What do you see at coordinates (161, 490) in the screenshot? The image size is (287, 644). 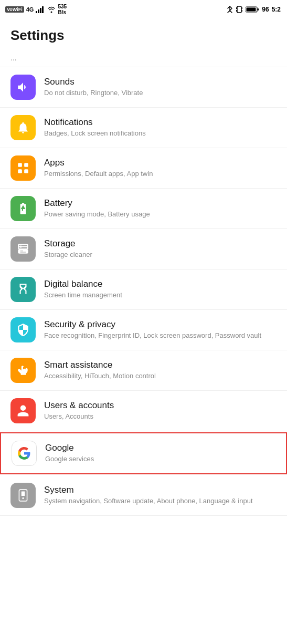 I see `item-title-system: System` at bounding box center [161, 490].